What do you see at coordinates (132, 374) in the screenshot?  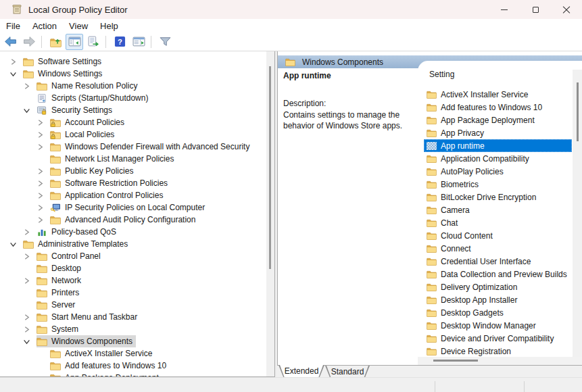 I see `tree-item: App Package Deployment` at bounding box center [132, 374].